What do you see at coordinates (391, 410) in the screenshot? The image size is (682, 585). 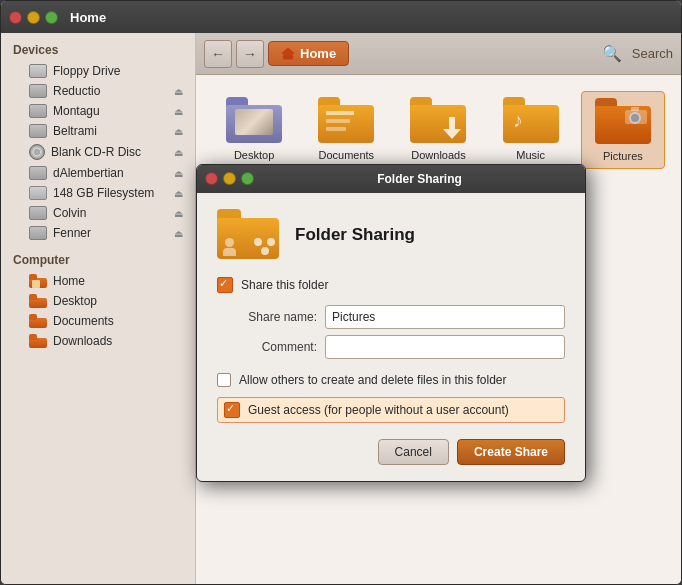 I see `guest-access-row: Guest access (for people without a user …` at bounding box center [391, 410].